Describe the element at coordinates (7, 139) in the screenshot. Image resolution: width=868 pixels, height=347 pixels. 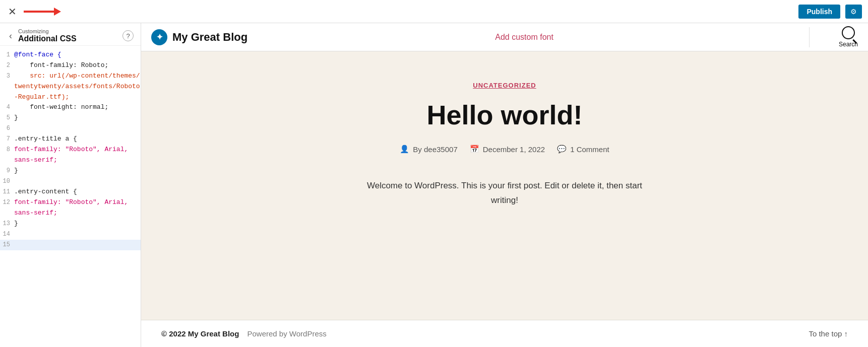
I see `line-number: 7` at that location.